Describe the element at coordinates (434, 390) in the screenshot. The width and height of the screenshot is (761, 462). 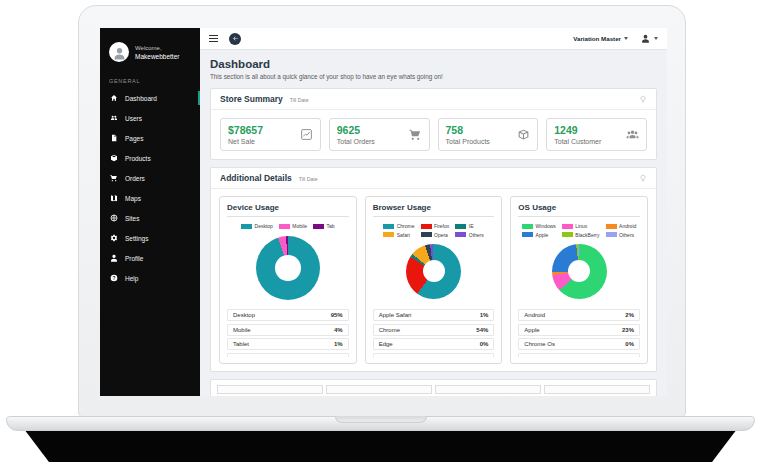
I see `table-header-cells` at that location.